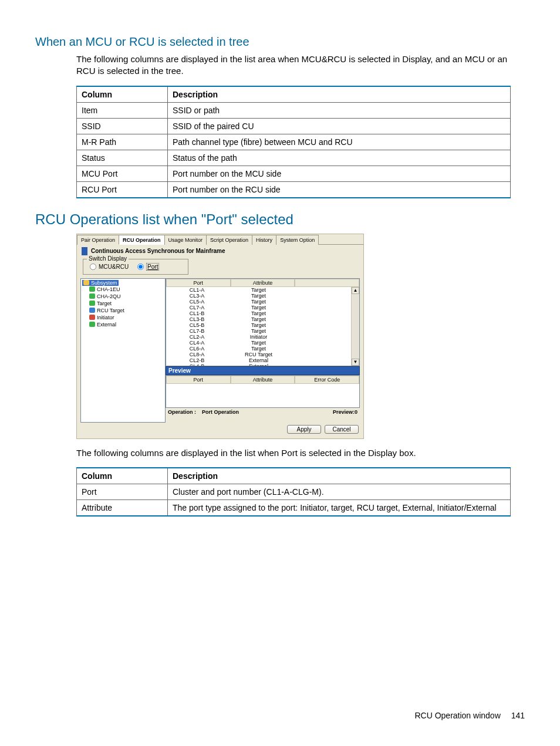 The width and height of the screenshot is (560, 746). I want to click on page-number: 141, so click(518, 715).